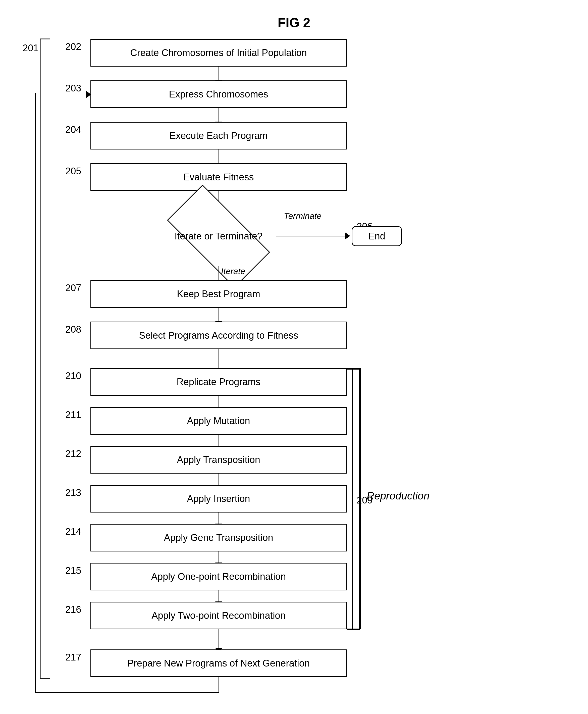 Image resolution: width=588 pixels, height=714 pixels. Describe the element at coordinates (36, 393) in the screenshot. I see `arrow-loop-up` at that location.